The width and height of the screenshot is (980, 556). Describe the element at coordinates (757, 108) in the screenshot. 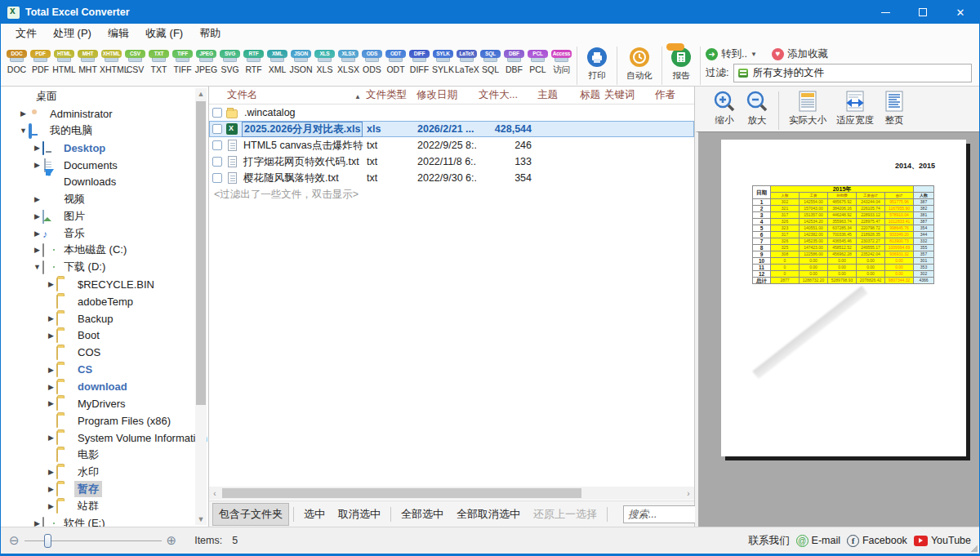

I see `preview-放大-button: 放大` at that location.